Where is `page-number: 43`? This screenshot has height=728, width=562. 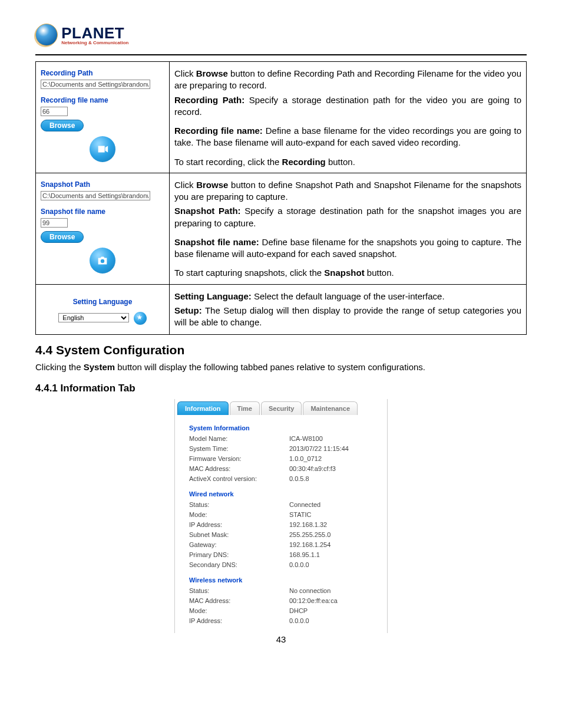
page-number: 43 is located at coordinates (281, 639).